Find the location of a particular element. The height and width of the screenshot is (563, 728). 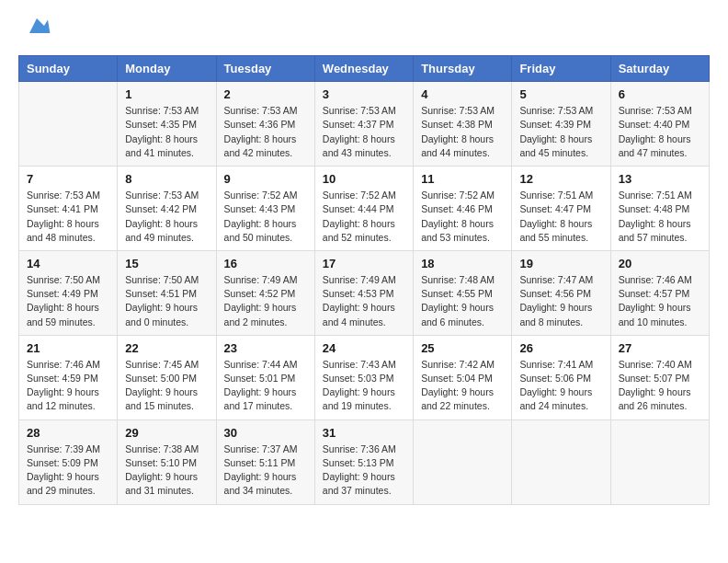

day-info: Sunrise: 7:46 AMSunset: 4:57 PMDaylight:… is located at coordinates (660, 302).